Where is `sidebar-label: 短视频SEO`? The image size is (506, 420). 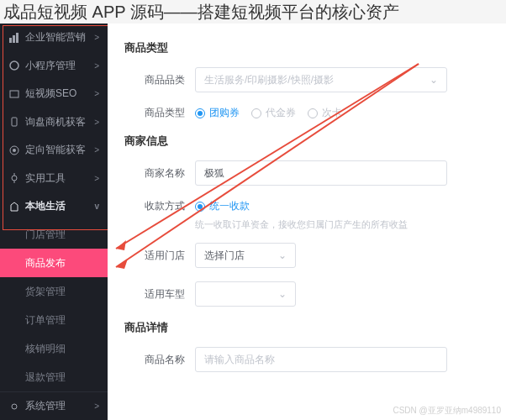
sidebar-label: 短视频SEO is located at coordinates (50, 94).